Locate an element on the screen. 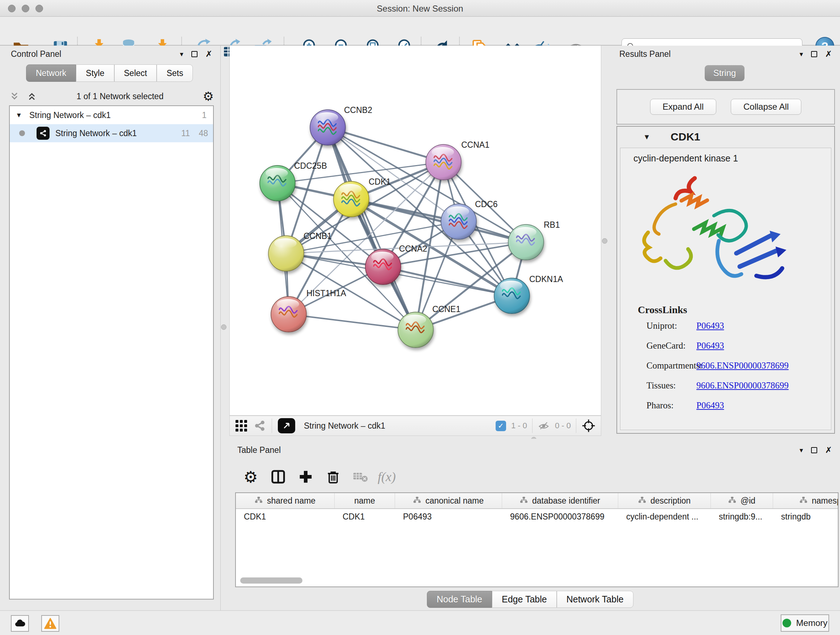  memory-label: Memory is located at coordinates (812, 623).